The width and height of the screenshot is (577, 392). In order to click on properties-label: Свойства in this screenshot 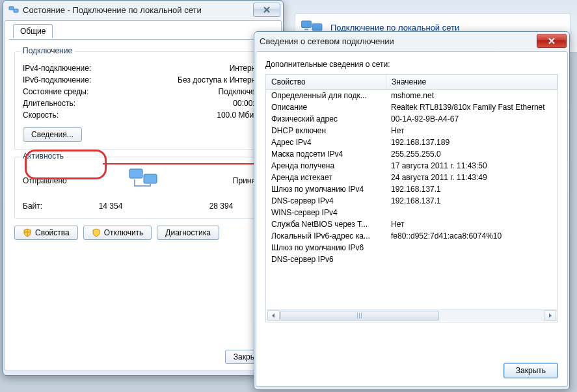, I will do `click(52, 233)`.